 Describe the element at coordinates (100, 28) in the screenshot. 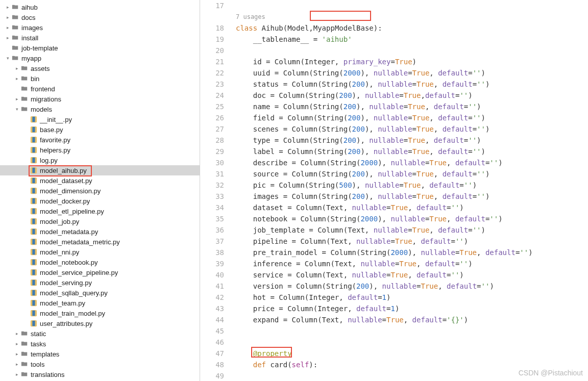

I see `tree-item-images: ▸images` at that location.